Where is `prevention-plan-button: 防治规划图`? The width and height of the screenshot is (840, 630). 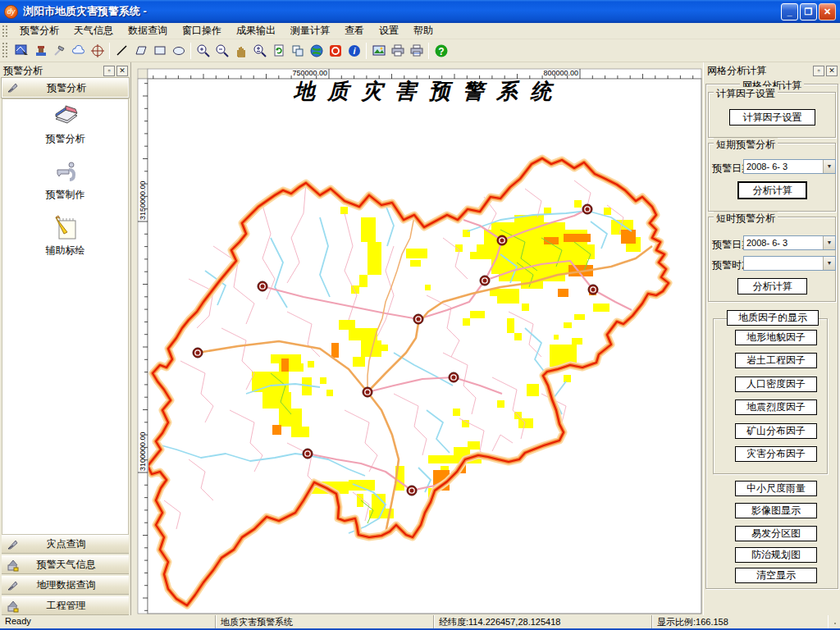
prevention-plan-button: 防治规划图 is located at coordinates (776, 555).